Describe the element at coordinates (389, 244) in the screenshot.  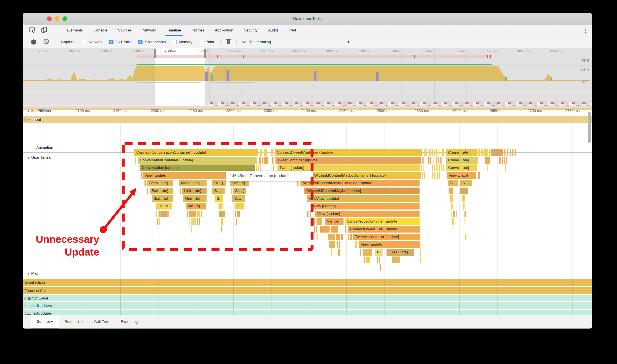
I see `user-timing-bar: View [update]` at that location.